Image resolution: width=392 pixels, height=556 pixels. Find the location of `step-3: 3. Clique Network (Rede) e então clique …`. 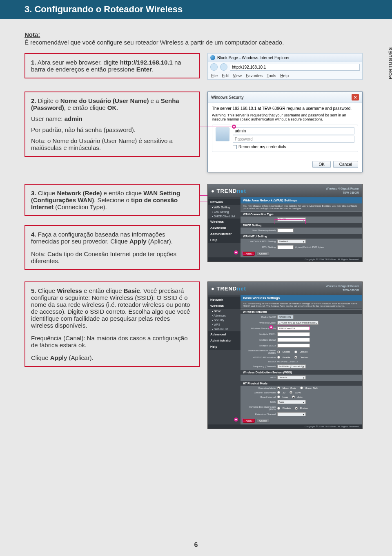

step-3: 3. Clique Network (Rede) e então clique … is located at coordinates (112, 200).